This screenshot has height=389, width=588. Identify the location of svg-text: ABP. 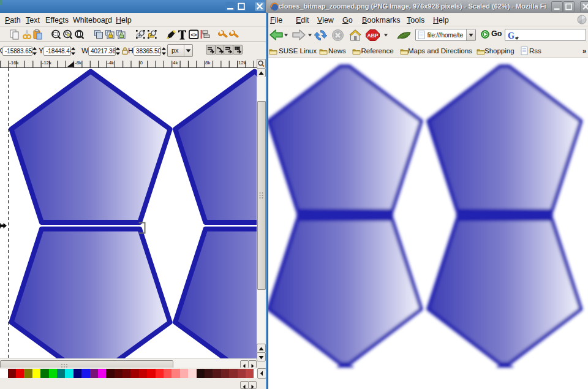
(373, 36).